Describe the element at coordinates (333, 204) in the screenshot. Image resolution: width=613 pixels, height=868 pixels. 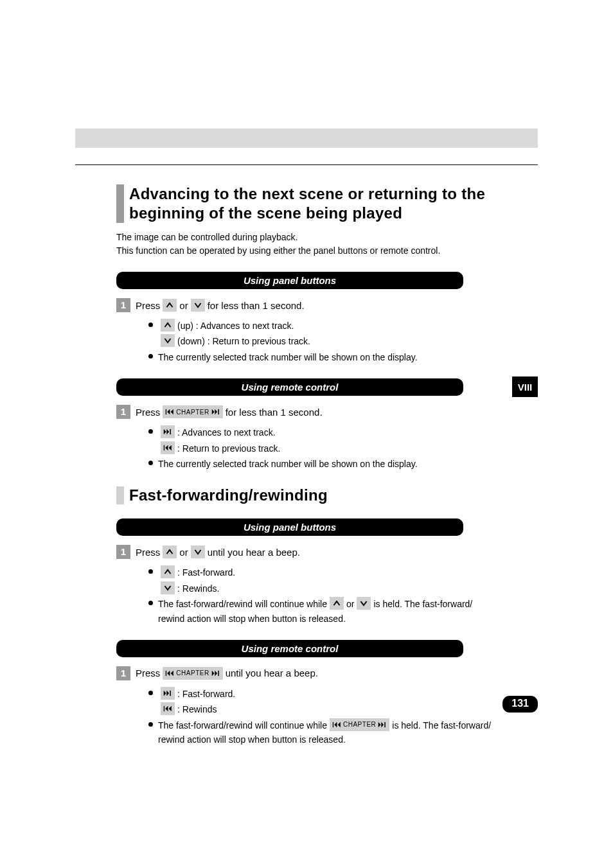
I see `section-heading-1: Advancing to the next scene or returning…` at that location.